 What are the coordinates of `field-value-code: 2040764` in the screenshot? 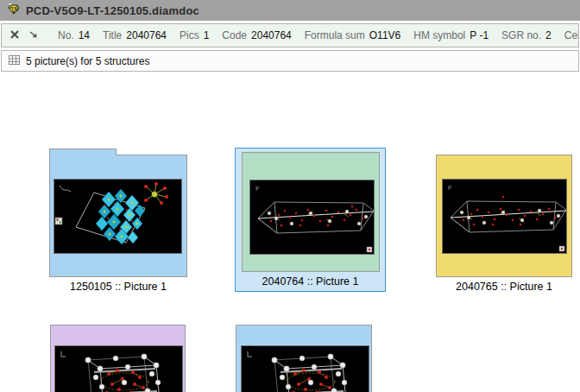 It's located at (271, 35).